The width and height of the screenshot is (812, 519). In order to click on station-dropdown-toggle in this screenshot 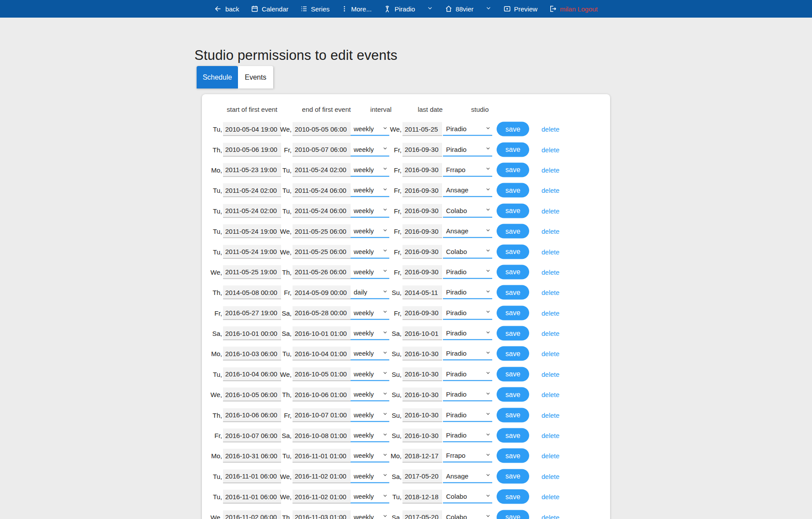, I will do `click(488, 9)`.